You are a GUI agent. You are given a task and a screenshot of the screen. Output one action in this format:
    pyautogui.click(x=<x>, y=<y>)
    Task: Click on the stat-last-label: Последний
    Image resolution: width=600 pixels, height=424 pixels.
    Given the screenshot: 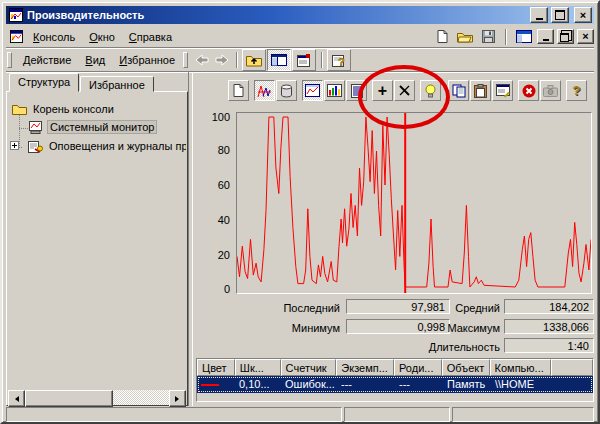 What is the action you would take?
    pyautogui.click(x=296, y=308)
    